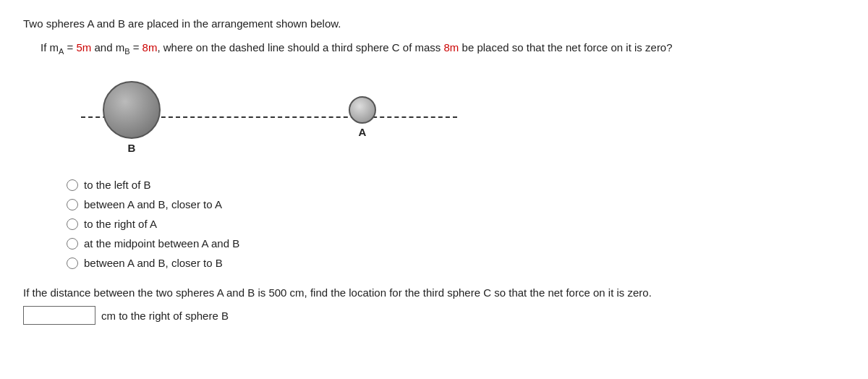  Describe the element at coordinates (59, 315) in the screenshot. I see `cm-input` at that location.